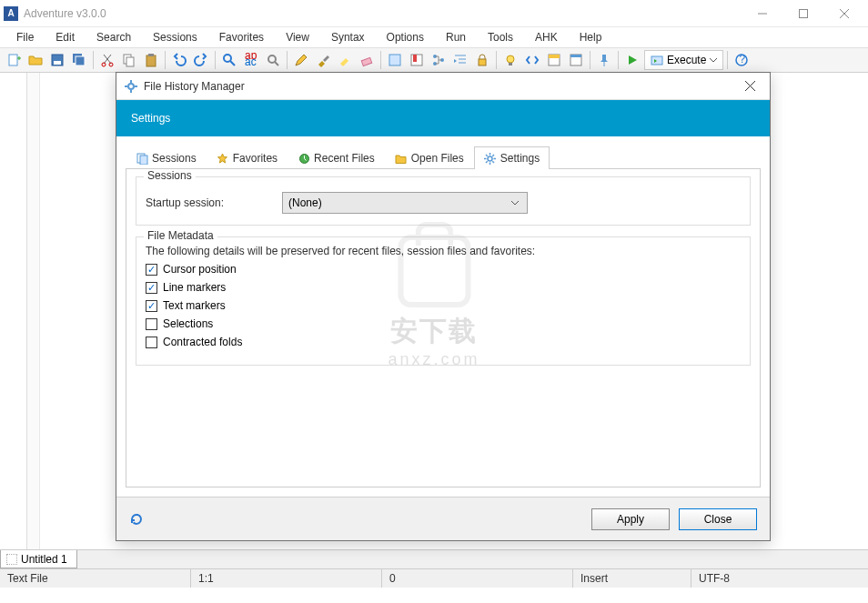 The height and width of the screenshot is (603, 868). What do you see at coordinates (554, 60) in the screenshot?
I see `panel-icon` at bounding box center [554, 60].